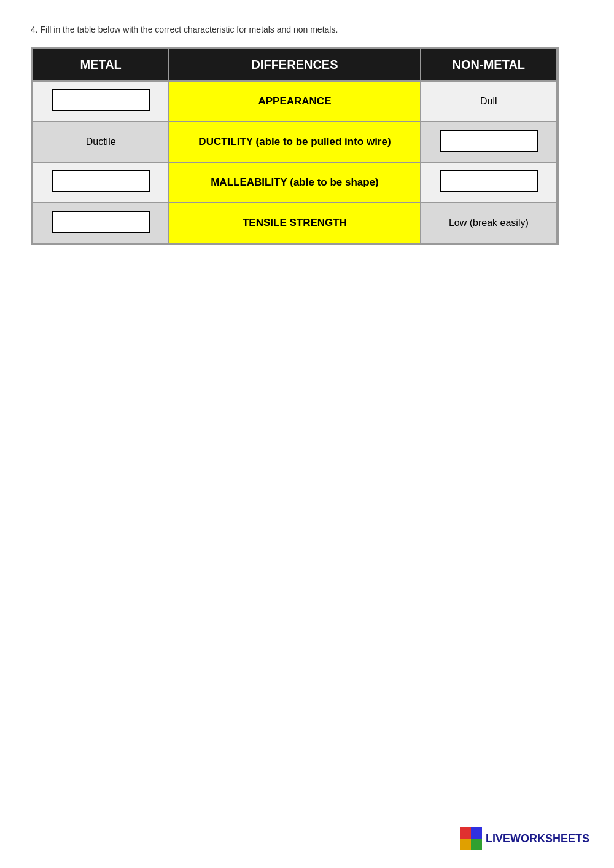 The height and width of the screenshot is (868, 614). I want to click on table-row: MALLEABILITY (able to be shape), so click(295, 182).